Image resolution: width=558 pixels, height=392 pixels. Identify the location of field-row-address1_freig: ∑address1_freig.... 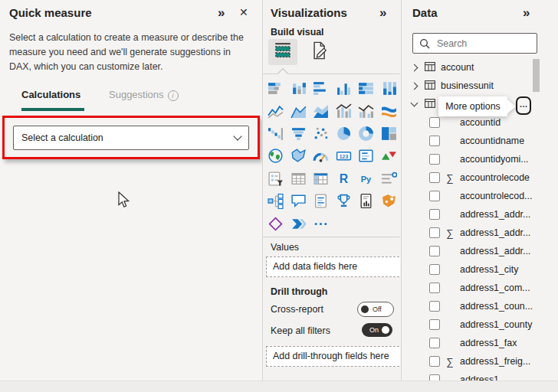
(480, 361).